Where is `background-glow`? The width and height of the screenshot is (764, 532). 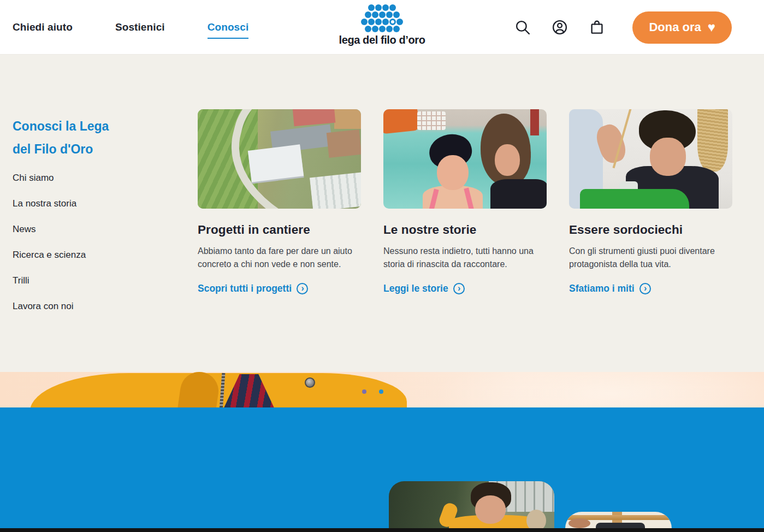 background-glow is located at coordinates (592, 390).